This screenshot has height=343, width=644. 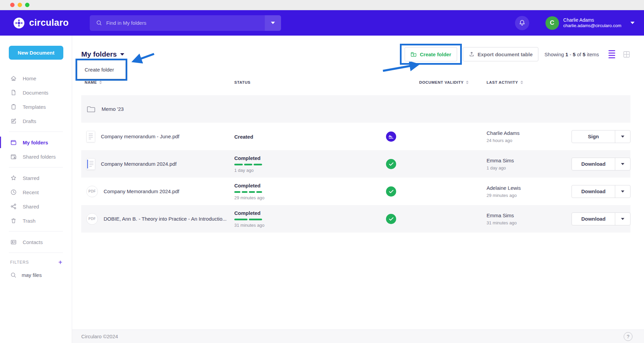 What do you see at coordinates (31, 193) in the screenshot?
I see `sidebar-item-label: Recent` at bounding box center [31, 193].